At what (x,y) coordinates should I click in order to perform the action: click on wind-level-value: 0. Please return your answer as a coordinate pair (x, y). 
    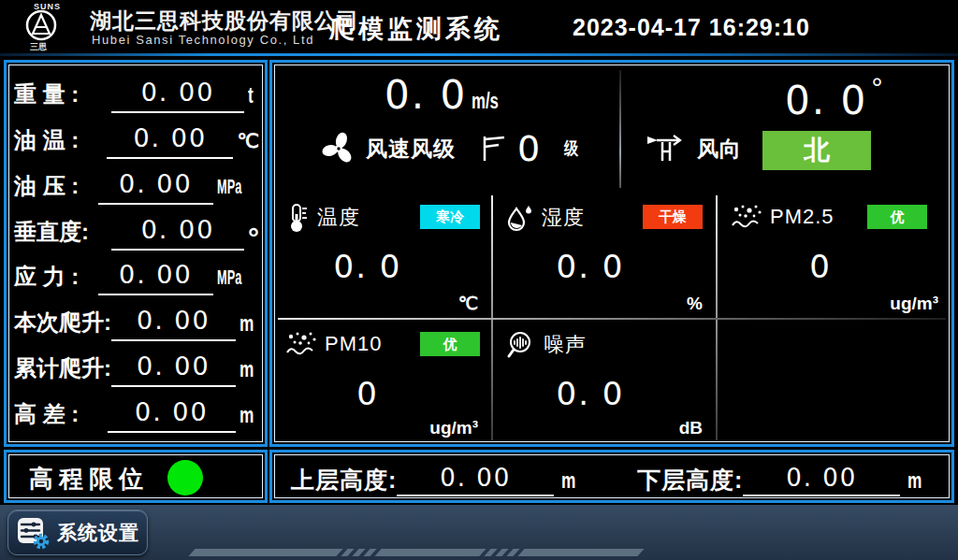
    Looking at the image, I should click on (529, 149).